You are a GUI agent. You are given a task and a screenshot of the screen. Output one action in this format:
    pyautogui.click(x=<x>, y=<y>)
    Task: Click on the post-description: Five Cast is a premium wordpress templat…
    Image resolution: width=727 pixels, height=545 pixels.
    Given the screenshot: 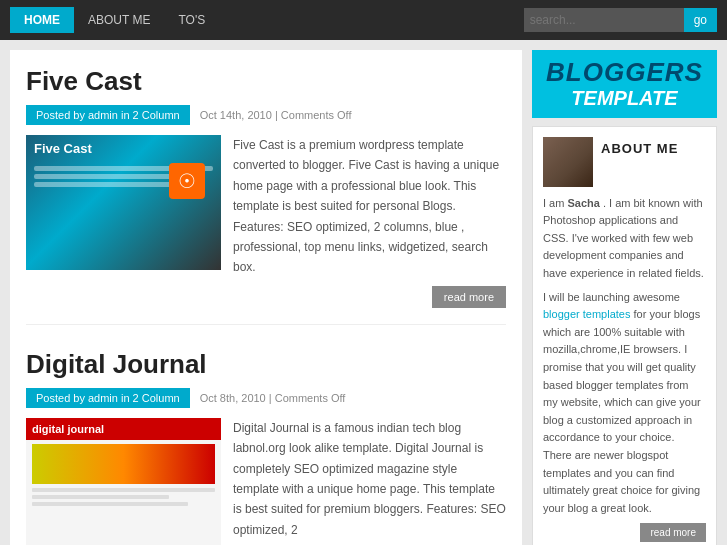 What is the action you would take?
    pyautogui.click(x=370, y=222)
    